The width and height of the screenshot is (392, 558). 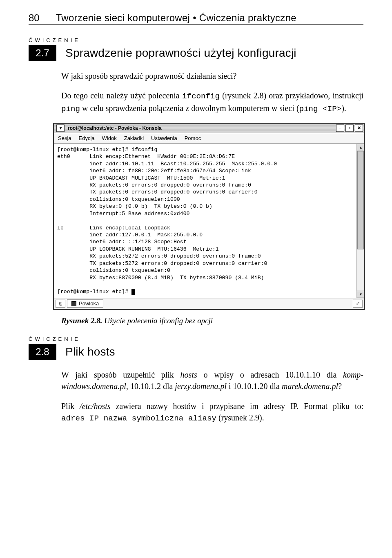 What do you see at coordinates (196, 352) in the screenshot?
I see `exercise-heading: 2.8 Plik hosts` at bounding box center [196, 352].